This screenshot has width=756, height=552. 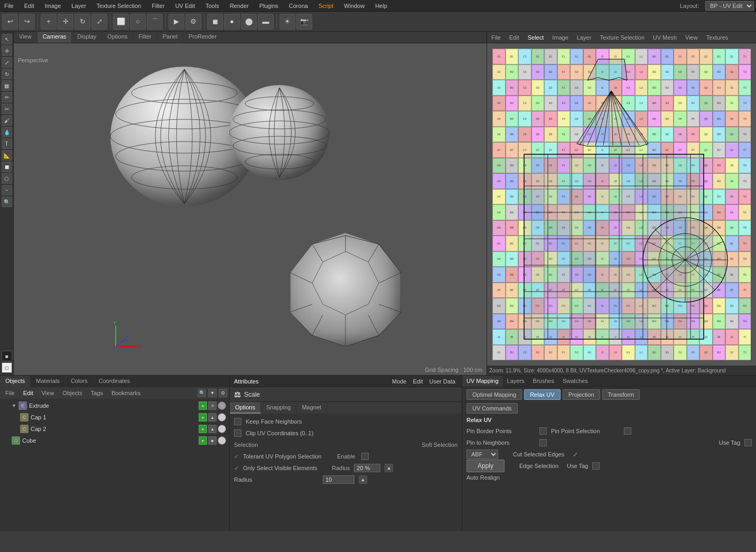 I want to click on check-only-visible: ✓, so click(x=237, y=468).